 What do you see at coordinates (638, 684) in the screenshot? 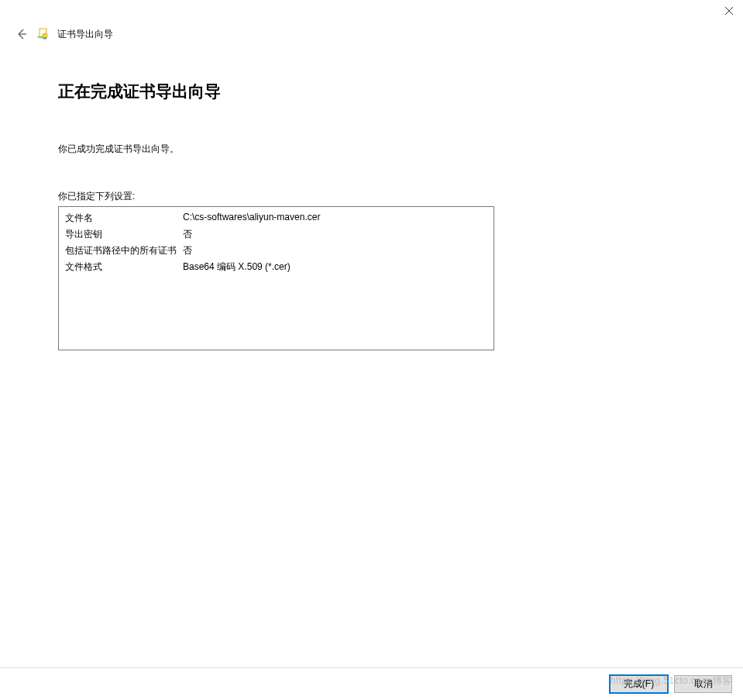
I see `finish-button: 完成(F)` at bounding box center [638, 684].